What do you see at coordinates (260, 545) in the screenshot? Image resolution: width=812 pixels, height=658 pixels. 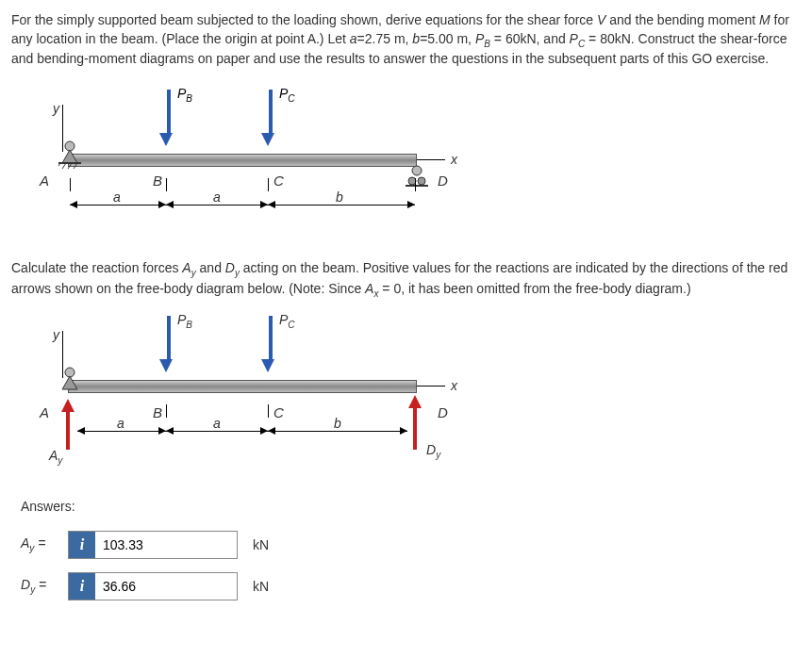 I see `unit-ay: kN` at bounding box center [260, 545].